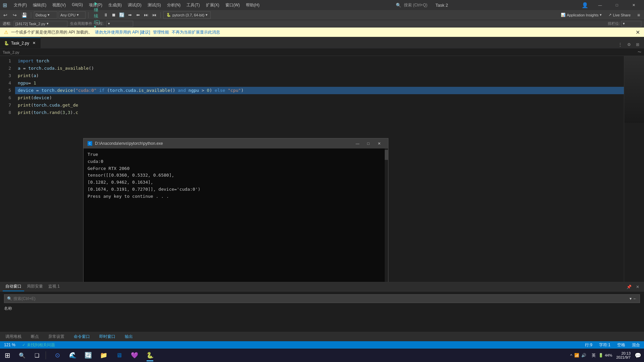 This screenshot has width=644, height=362. What do you see at coordinates (639, 15) in the screenshot?
I see `toolbar-extra-button: ≡` at bounding box center [639, 15].